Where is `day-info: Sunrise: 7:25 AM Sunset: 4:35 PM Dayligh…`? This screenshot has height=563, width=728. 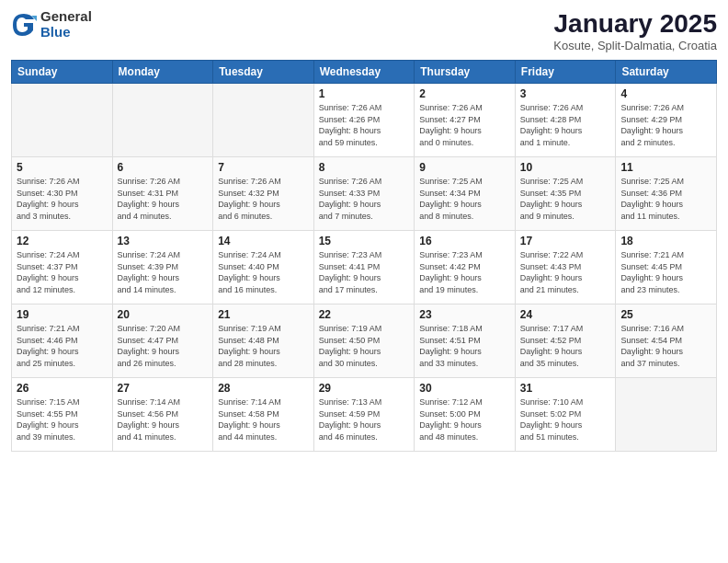 day-info: Sunrise: 7:25 AM Sunset: 4:35 PM Dayligh… is located at coordinates (566, 199).